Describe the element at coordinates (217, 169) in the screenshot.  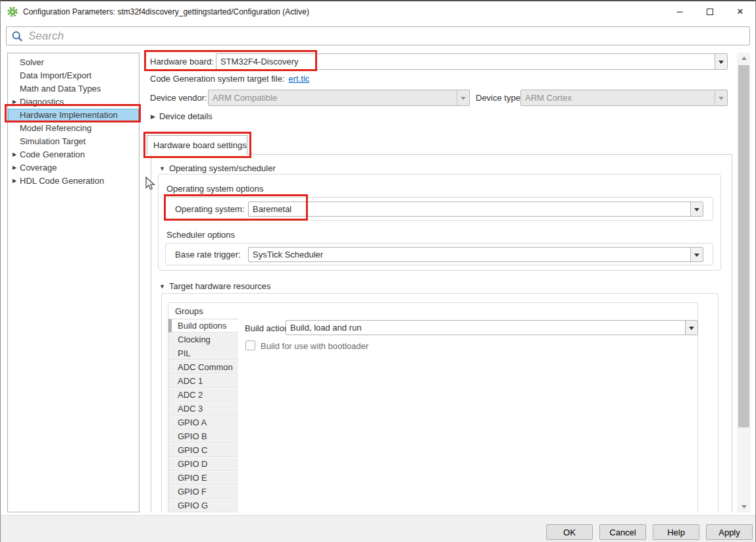
I see `os-scheduler-expander: ▼ Operating system/scheduler` at that location.